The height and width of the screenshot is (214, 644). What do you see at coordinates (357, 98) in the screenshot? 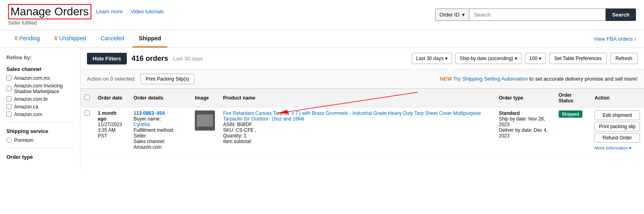
I see `col-product-name: Product name` at bounding box center [357, 98].